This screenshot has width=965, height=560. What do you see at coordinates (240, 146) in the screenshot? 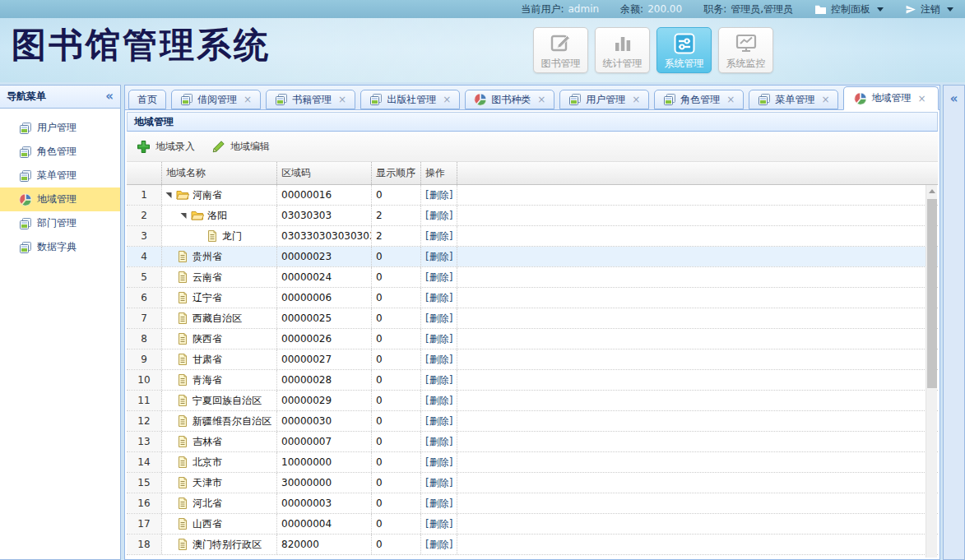
I see `toolbar-button: 地域编辑` at bounding box center [240, 146].